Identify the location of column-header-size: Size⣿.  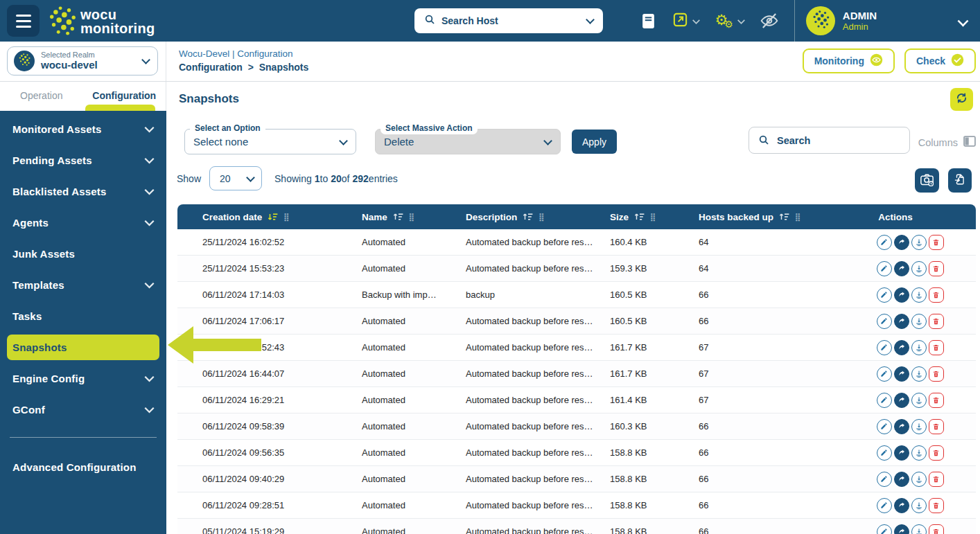
(635, 217).